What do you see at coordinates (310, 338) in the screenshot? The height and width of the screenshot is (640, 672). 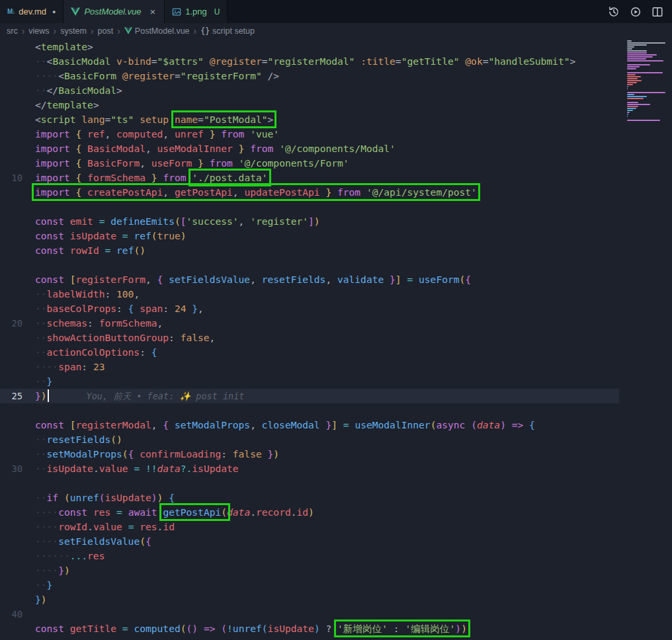 I see `code-line: ··showActionButtonGroup: false,` at bounding box center [310, 338].